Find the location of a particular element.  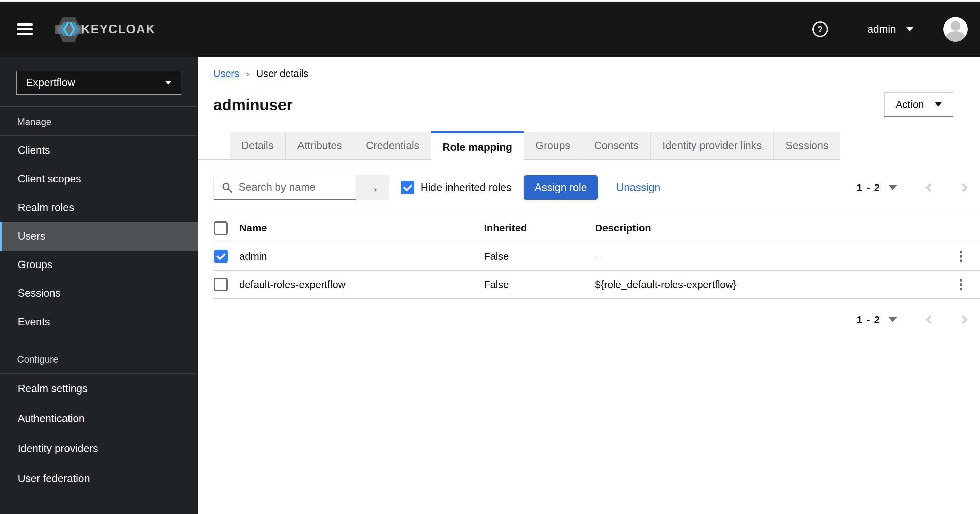

page-title: adminuser is located at coordinates (253, 105).